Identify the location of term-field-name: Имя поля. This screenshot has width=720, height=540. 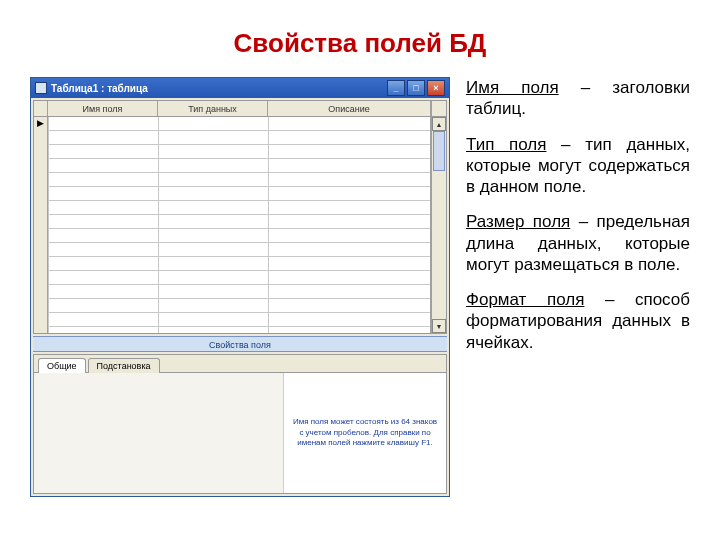
(512, 88).